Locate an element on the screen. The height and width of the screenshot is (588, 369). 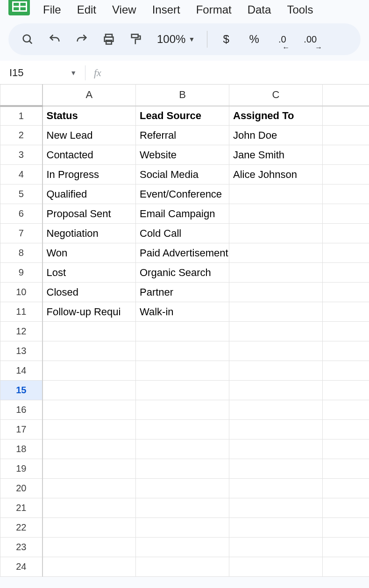
cell-B23 is located at coordinates (183, 547).